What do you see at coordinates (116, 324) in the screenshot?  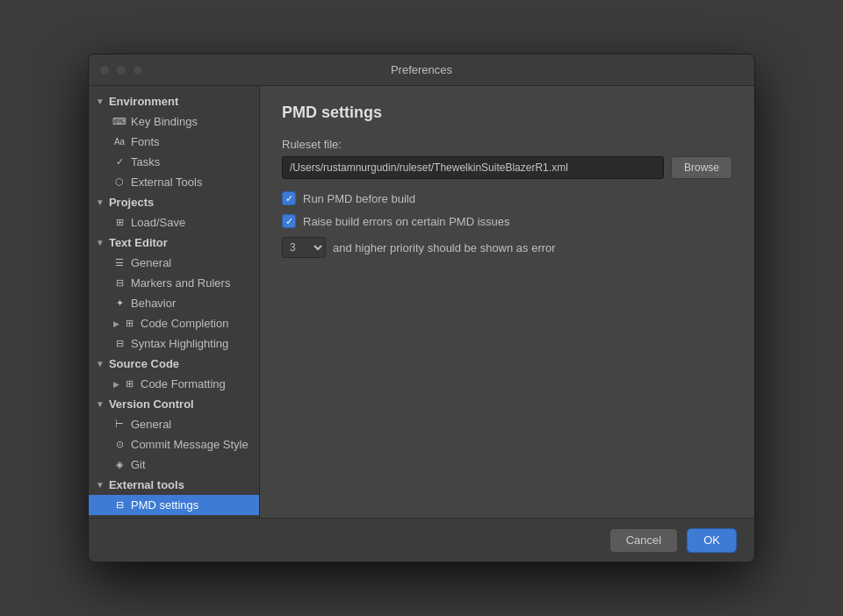 I see `code-completion-expand-arrow: ▶` at bounding box center [116, 324].